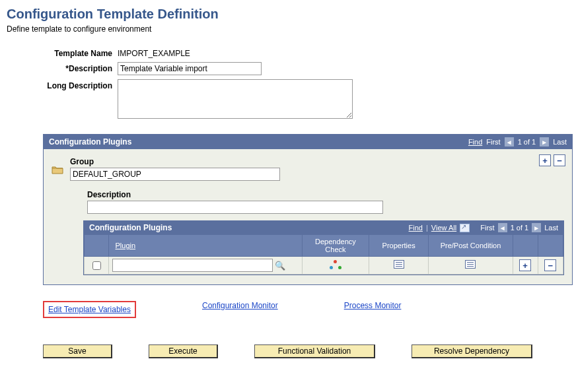 Image resolution: width=574 pixels, height=392 pixels. What do you see at coordinates (336, 245) in the screenshot?
I see `dependency-col-header: Dependency Check` at bounding box center [336, 245].